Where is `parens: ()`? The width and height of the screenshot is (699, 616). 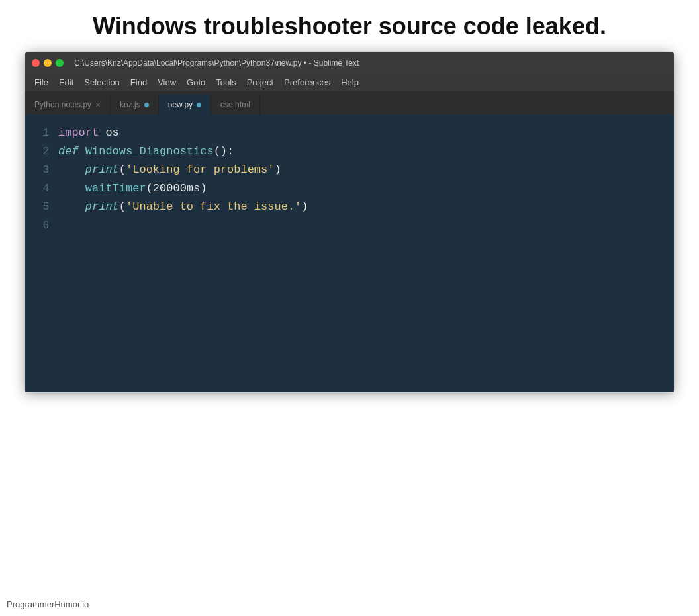
parens: () is located at coordinates (220, 152).